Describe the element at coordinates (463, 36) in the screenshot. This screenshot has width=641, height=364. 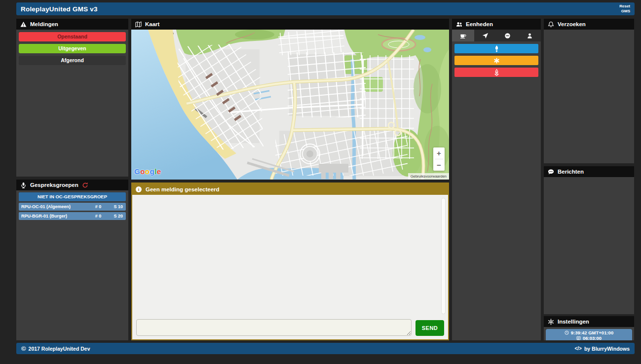
I see `coffee-icon` at that location.